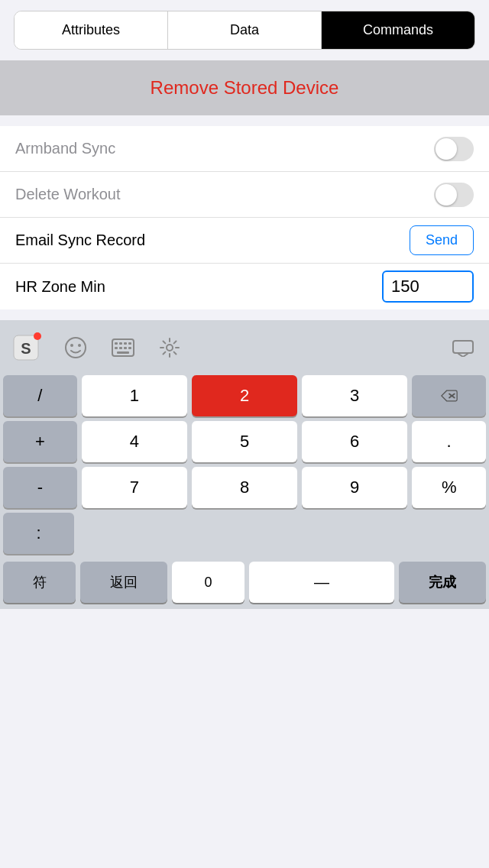 The height and width of the screenshot is (868, 489). I want to click on armband-sync-label: Armband Sync, so click(66, 148).